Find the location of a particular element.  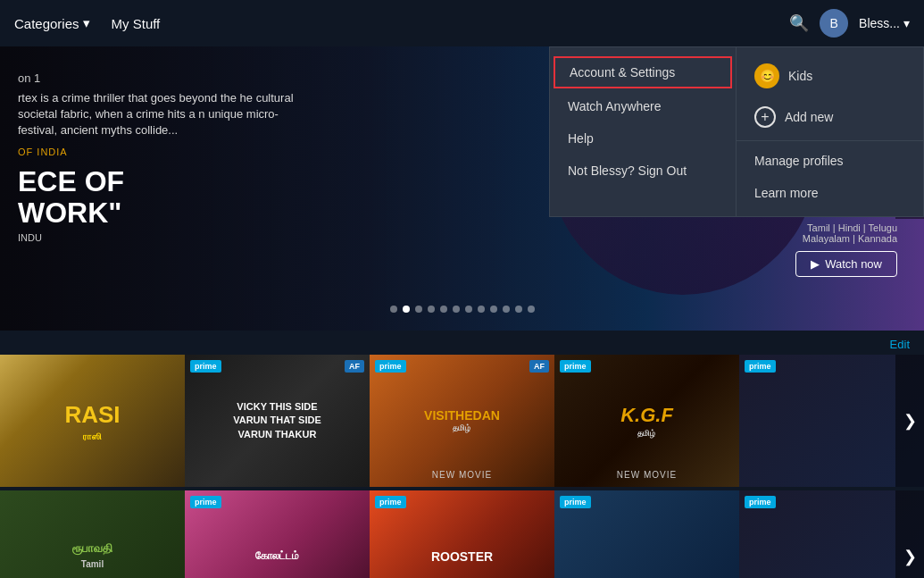

categories-menu: Categories ▾ is located at coordinates (52, 23).